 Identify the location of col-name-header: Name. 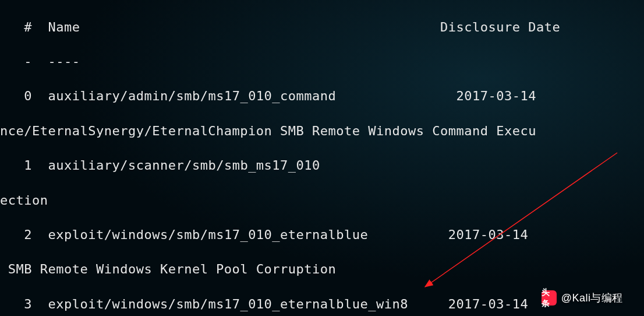
(64, 27).